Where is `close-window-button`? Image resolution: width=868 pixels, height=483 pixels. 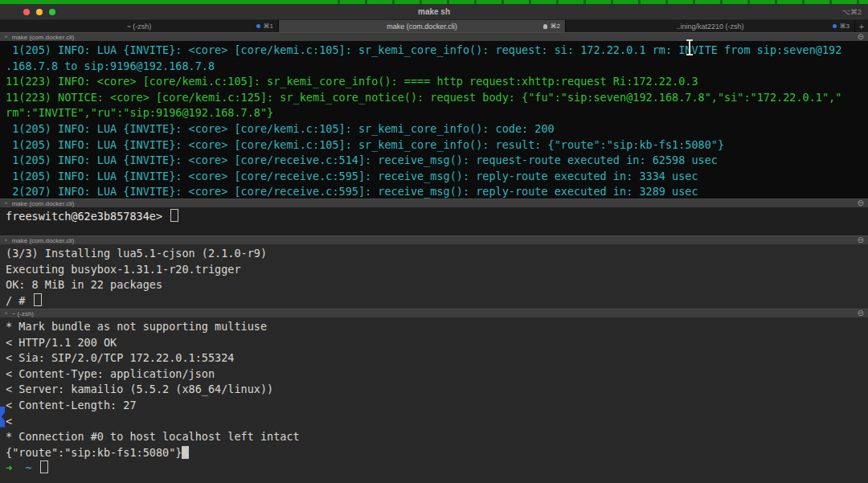
close-window-button is located at coordinates (27, 12).